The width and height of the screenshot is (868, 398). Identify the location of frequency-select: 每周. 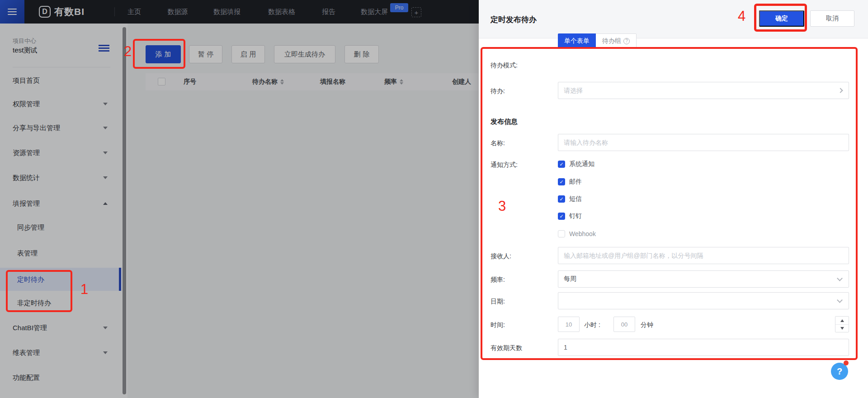
(703, 279).